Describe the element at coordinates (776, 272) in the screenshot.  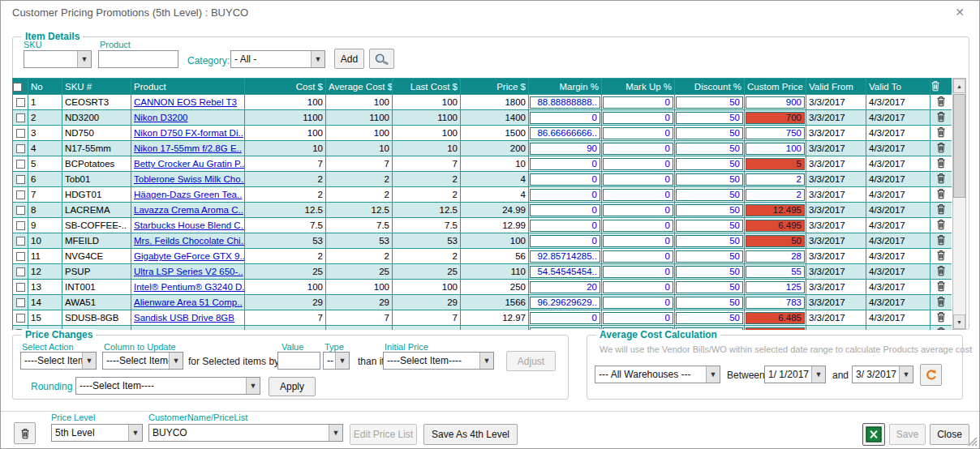
I see `custom-price-input: 55` at that location.